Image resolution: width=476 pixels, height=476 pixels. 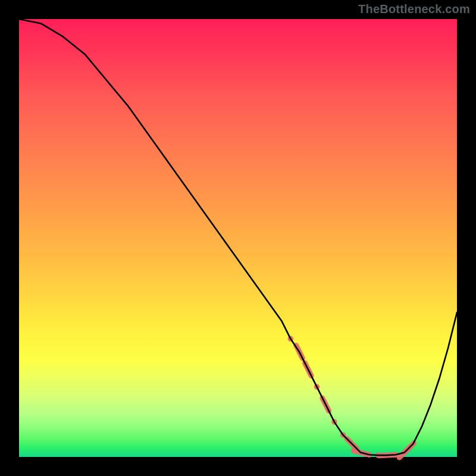 What do you see at coordinates (351, 397) in the screenshot?
I see `marker-group` at bounding box center [351, 397].